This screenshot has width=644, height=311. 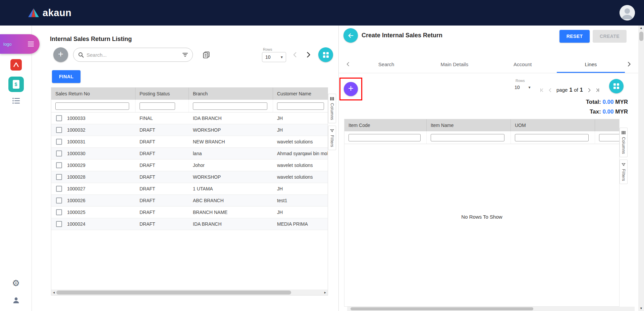 What do you see at coordinates (624, 133) in the screenshot?
I see `columns-icon` at bounding box center [624, 133].